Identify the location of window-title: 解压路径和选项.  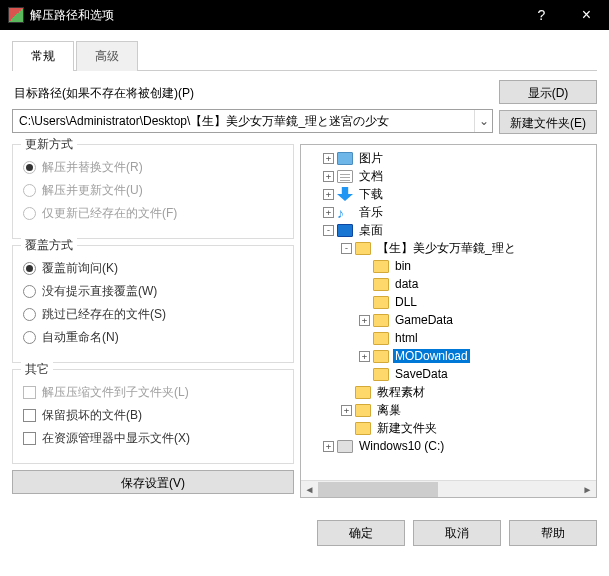
(274, 16).